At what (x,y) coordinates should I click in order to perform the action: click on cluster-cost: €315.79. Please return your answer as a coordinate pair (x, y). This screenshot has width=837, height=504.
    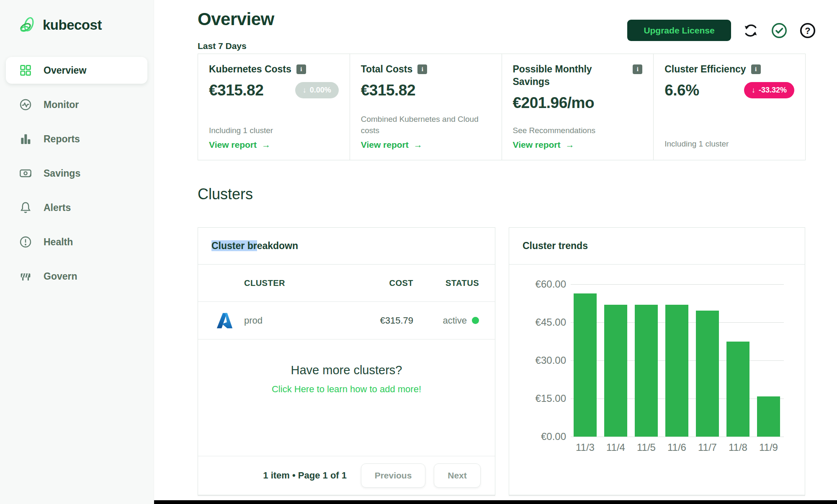
    Looking at the image, I should click on (378, 321).